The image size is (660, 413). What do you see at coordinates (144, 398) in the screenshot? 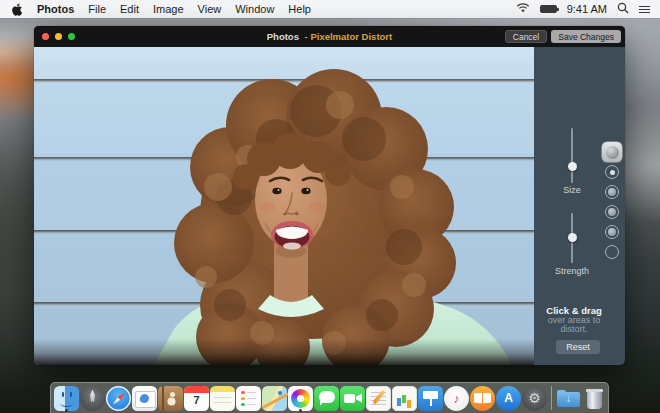
I see `dock-mail-icon` at bounding box center [144, 398].